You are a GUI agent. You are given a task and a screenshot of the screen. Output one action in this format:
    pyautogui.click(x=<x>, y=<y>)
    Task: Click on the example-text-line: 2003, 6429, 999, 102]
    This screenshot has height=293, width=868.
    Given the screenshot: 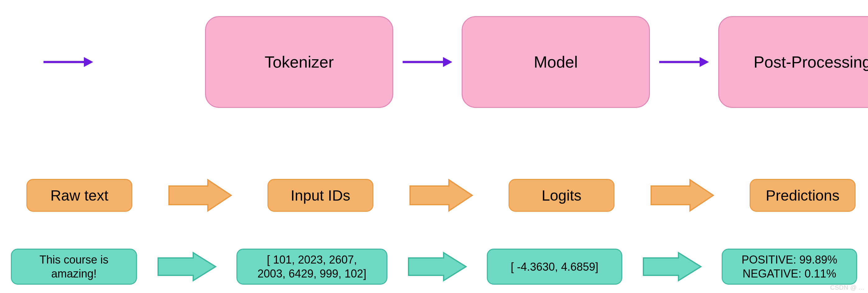 What is the action you would take?
    pyautogui.click(x=312, y=274)
    